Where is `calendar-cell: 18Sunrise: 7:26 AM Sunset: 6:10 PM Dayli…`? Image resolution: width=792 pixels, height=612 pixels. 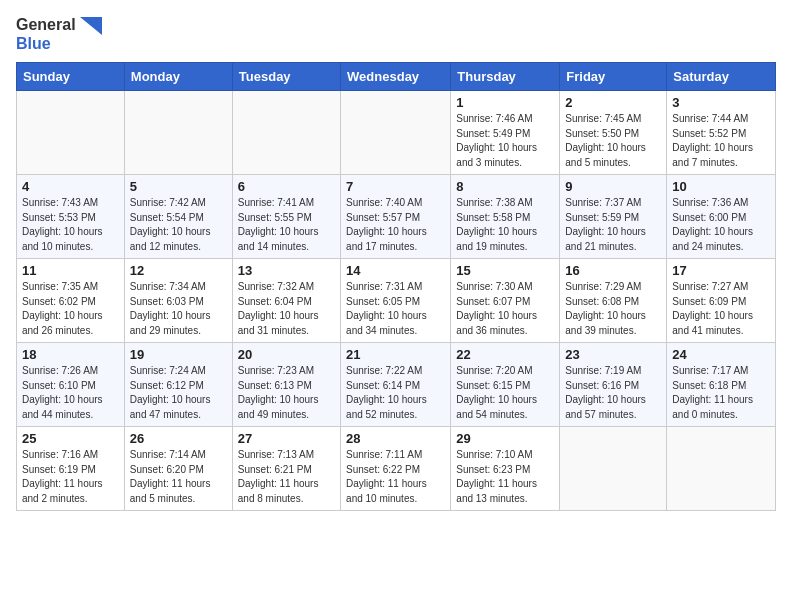 calendar-cell: 18Sunrise: 7:26 AM Sunset: 6:10 PM Dayli… is located at coordinates (71, 385).